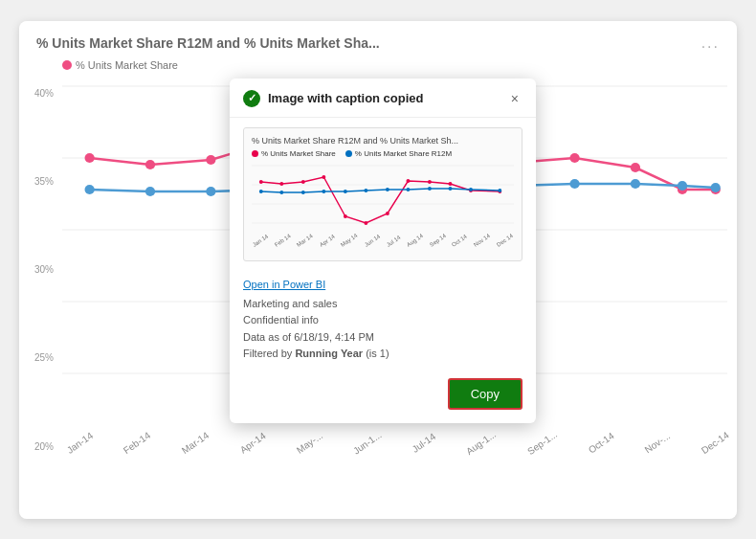 The width and height of the screenshot is (756, 539). I want to click on mini-legend-label-red: % Units Market Share, so click(299, 153).